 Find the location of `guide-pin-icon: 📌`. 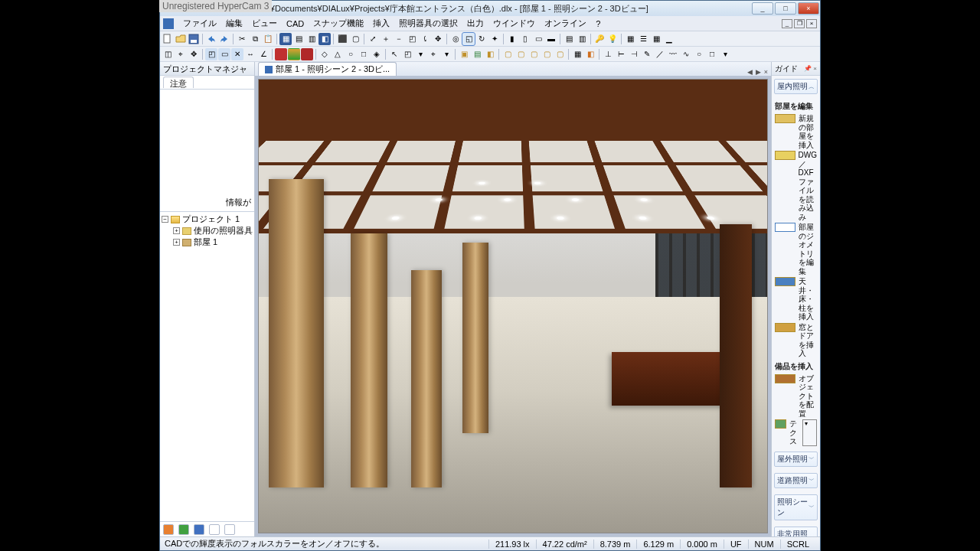

guide-pin-icon: 📌 is located at coordinates (808, 69).